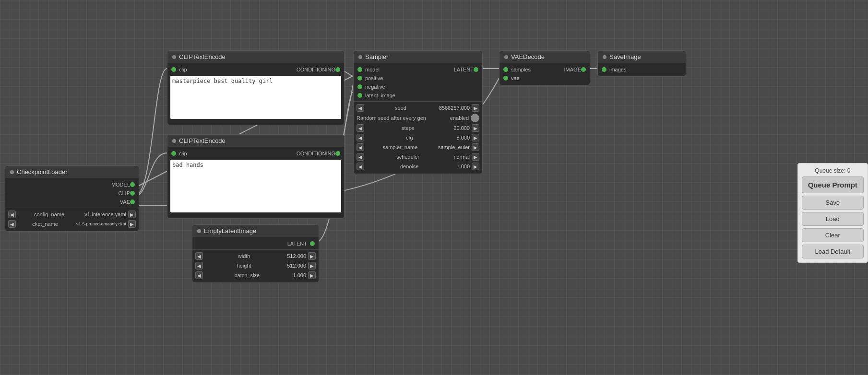  I want to click on vae-output-label: VAE, so click(70, 202).